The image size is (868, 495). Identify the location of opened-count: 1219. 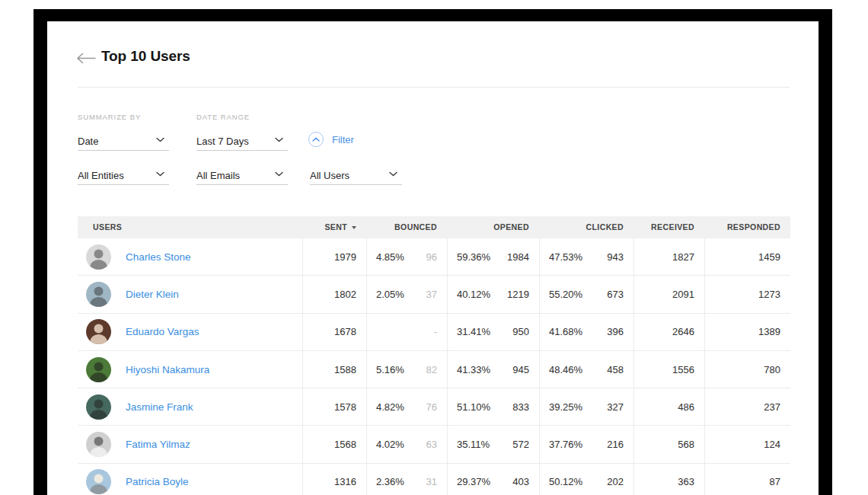
(518, 294).